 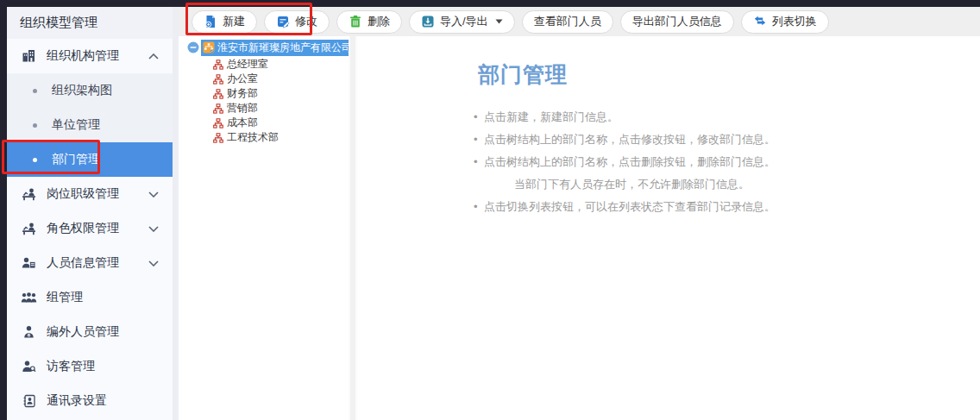 I want to click on tree-collapse-icon, so click(x=193, y=47).